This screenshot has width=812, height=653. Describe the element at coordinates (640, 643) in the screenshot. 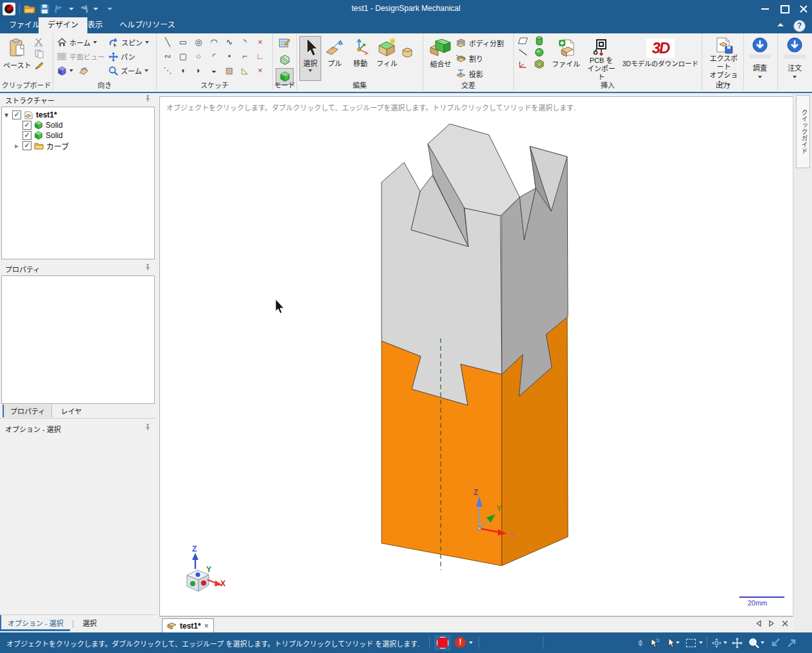

I see `spin-increment-control` at that location.